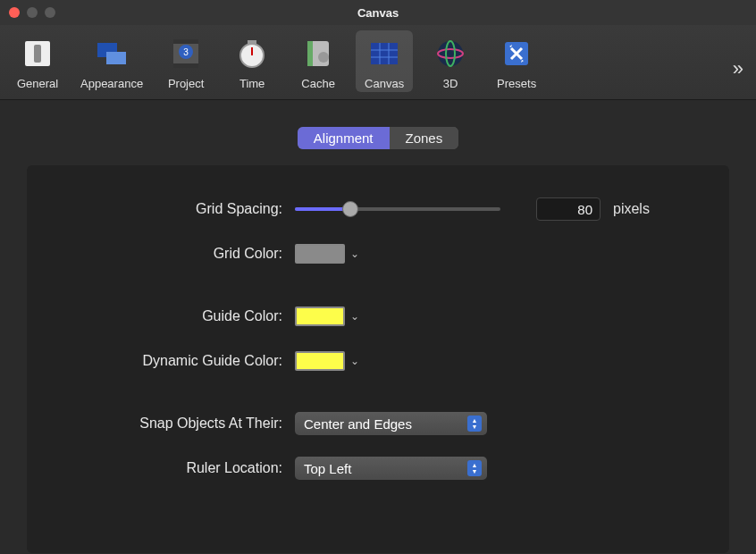 The image size is (756, 554). What do you see at coordinates (378, 138) in the screenshot?
I see `subtab-segmented: Alignment Zones` at bounding box center [378, 138].